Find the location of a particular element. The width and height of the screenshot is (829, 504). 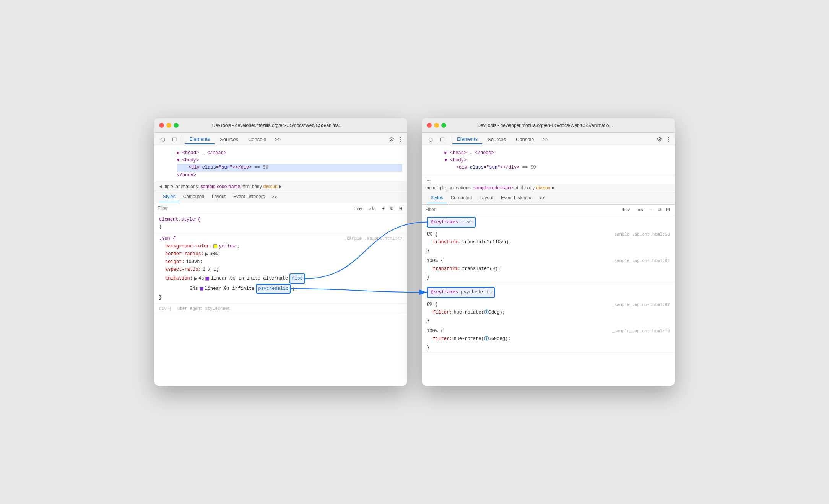

more-icon-2: ⋮ is located at coordinates (668, 139).